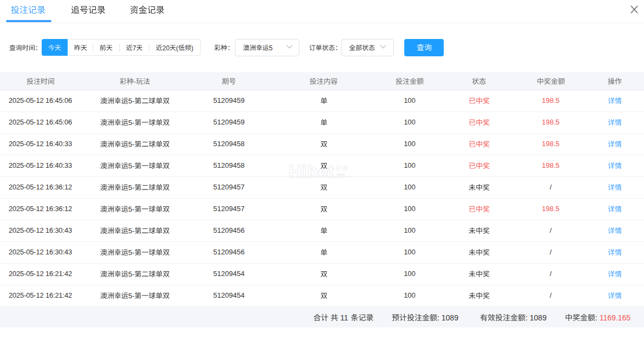 The height and width of the screenshot is (341, 644). I want to click on svg-text: 11, so click(344, 318).